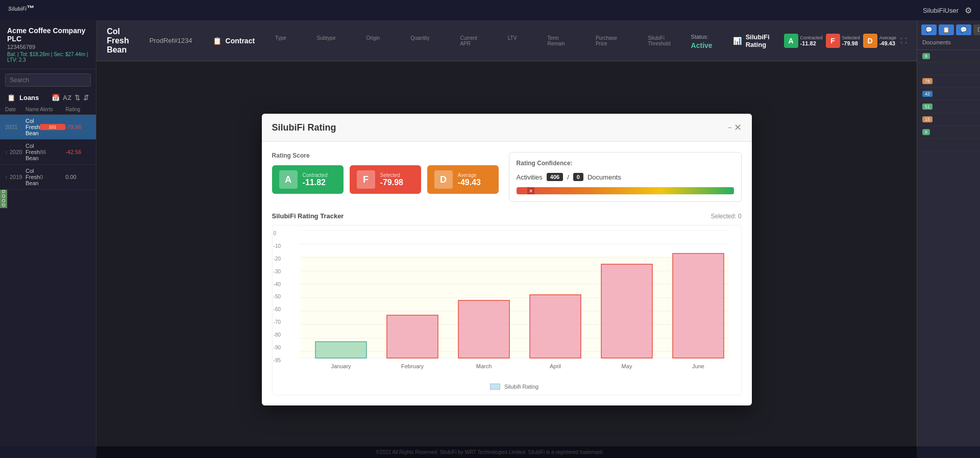  What do you see at coordinates (964, 30) in the screenshot?
I see `tab-chat: 💬` at bounding box center [964, 30].